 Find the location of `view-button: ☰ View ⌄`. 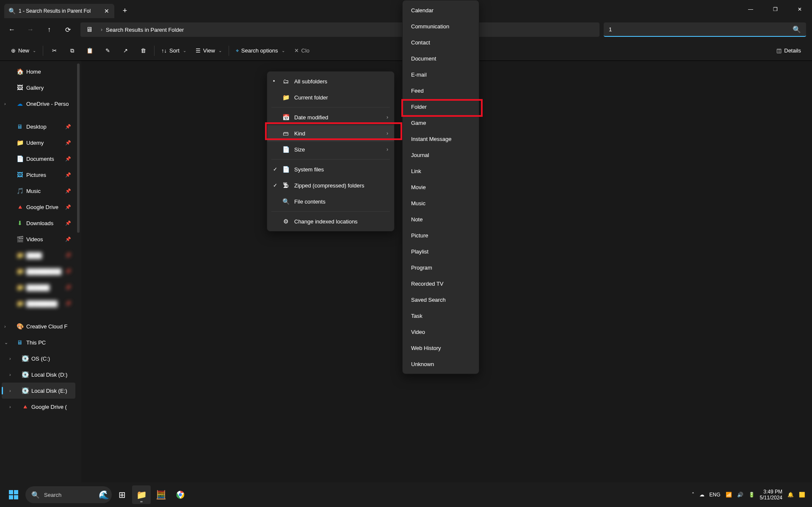

view-button: ☰ View ⌄ is located at coordinates (209, 51).